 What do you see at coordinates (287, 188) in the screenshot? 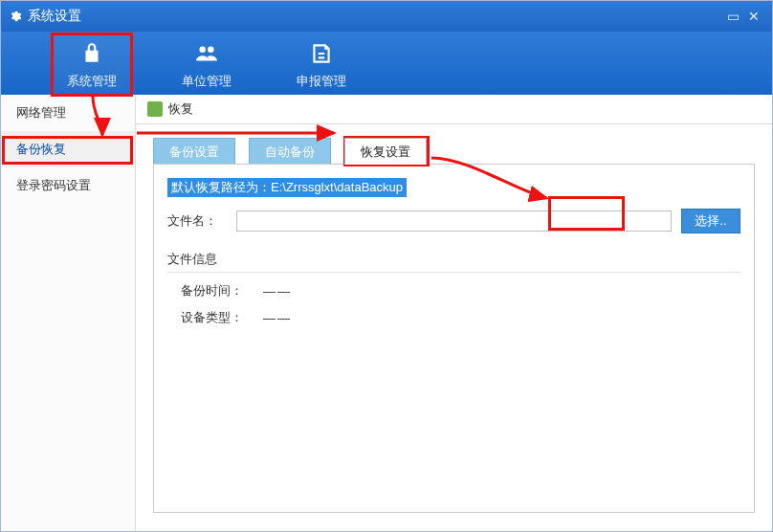
I see `default-path-hint: 默认恢复路径为：E:\Zrrssglxt\dataBackup` at bounding box center [287, 188].